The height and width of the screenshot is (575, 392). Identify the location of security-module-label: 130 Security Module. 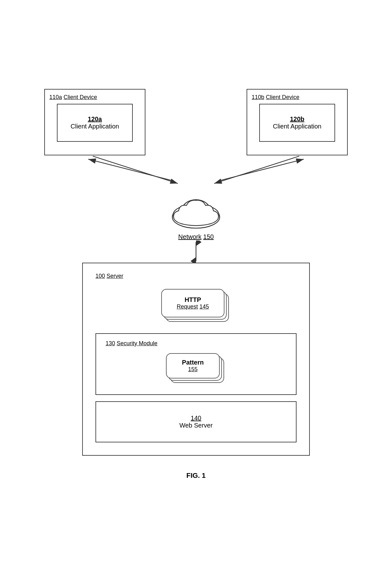
(132, 344).